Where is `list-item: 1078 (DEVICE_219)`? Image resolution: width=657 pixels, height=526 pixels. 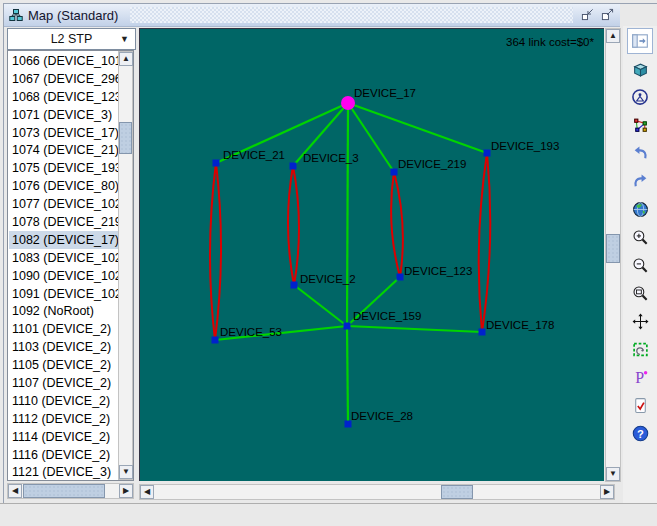
list-item: 1078 (DEVICE_219) is located at coordinates (64, 222).